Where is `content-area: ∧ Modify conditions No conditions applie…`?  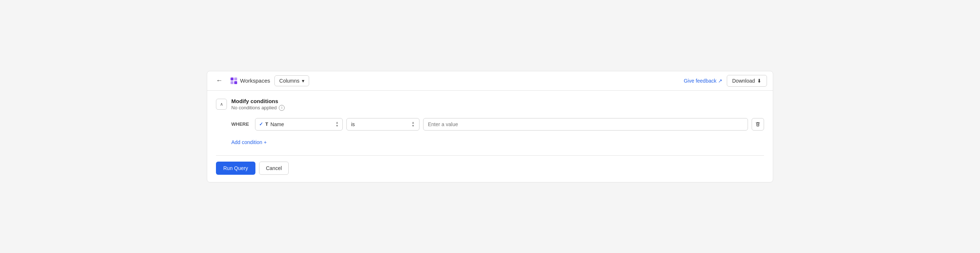
content-area: ∧ Modify conditions No conditions applie… is located at coordinates (490, 123).